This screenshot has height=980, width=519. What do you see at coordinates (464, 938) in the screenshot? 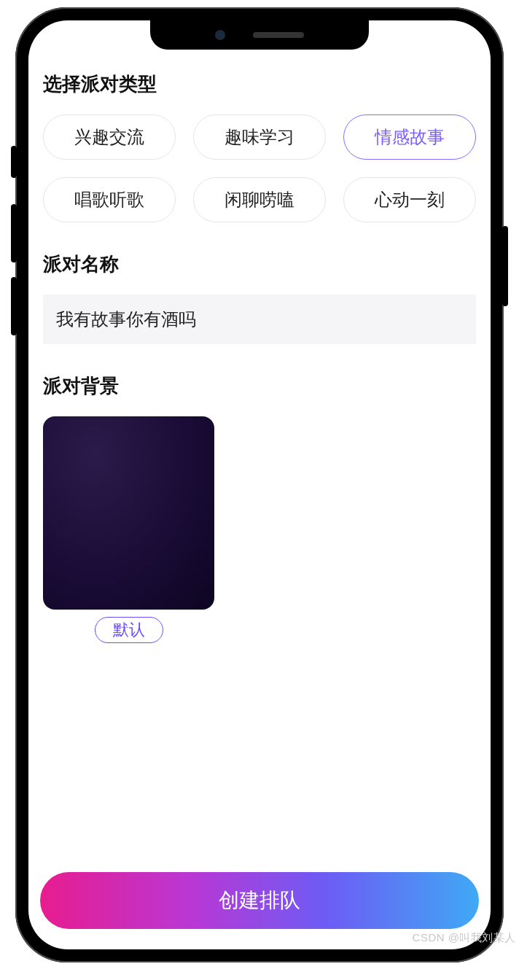
I see `watermark-text: CSDN @叫我刘某人` at bounding box center [464, 938].